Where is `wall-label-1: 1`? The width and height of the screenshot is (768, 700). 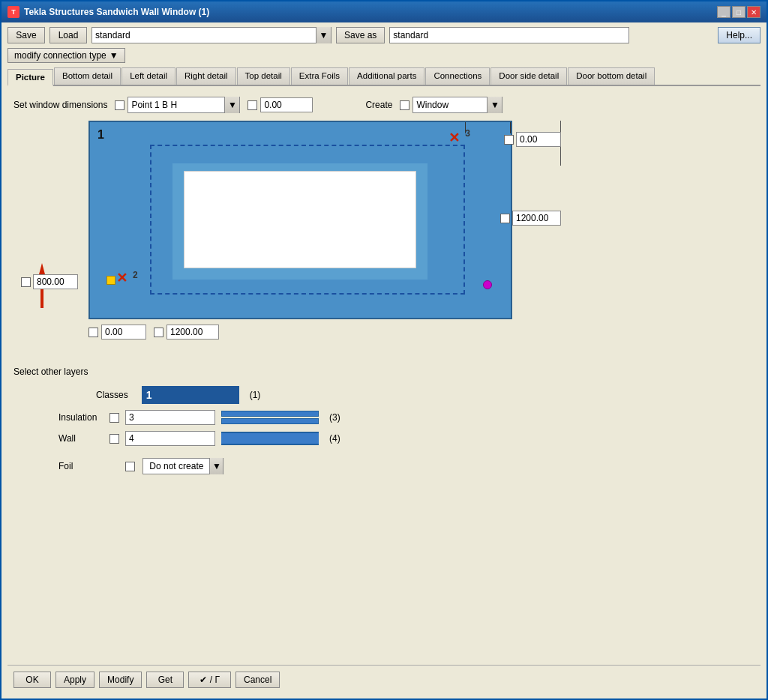 wall-label-1: 1 is located at coordinates (100, 135).